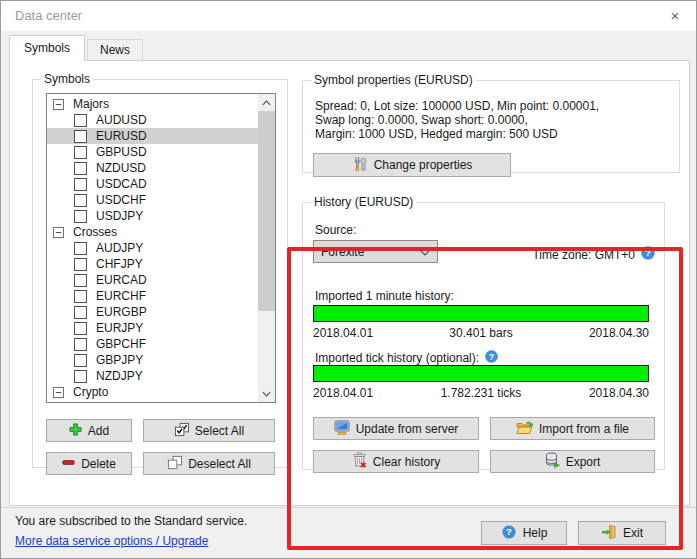 Image resolution: width=697 pixels, height=559 pixels. I want to click on chevron-down-icon, so click(425, 252).